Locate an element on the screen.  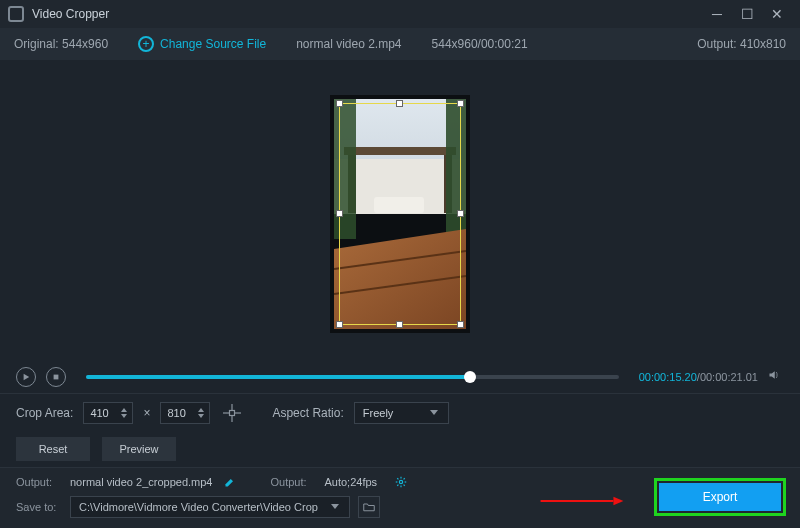
maximize-button: ☐ is located at coordinates (747, 14).